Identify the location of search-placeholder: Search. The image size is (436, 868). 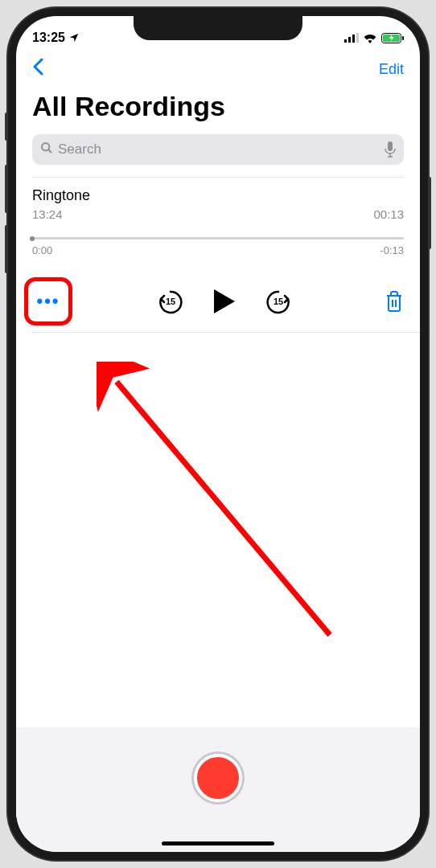
(221, 149).